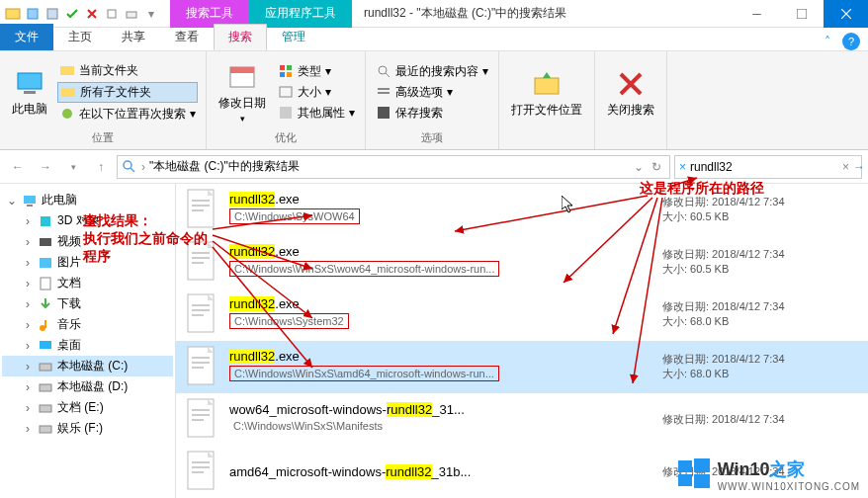 The height and width of the screenshot is (498, 868). What do you see at coordinates (87, 366) in the screenshot?
I see `tree-disk-c: ›本地磁盘 (C:)` at bounding box center [87, 366].